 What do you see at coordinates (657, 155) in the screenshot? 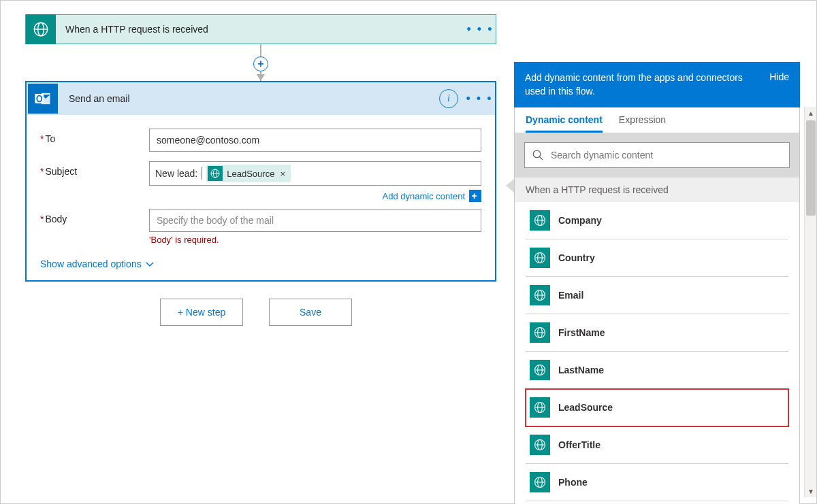
I see `search-box` at bounding box center [657, 155].